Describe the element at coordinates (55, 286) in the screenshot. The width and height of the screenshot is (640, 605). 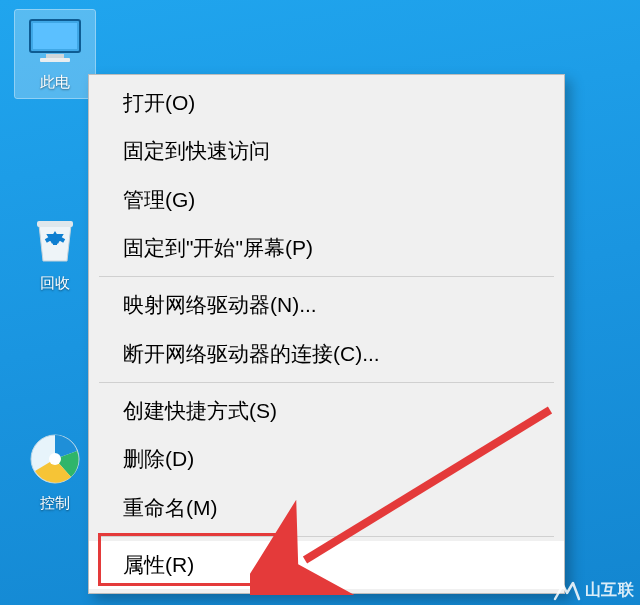
I see `desktop-icon-label: 回收` at that location.